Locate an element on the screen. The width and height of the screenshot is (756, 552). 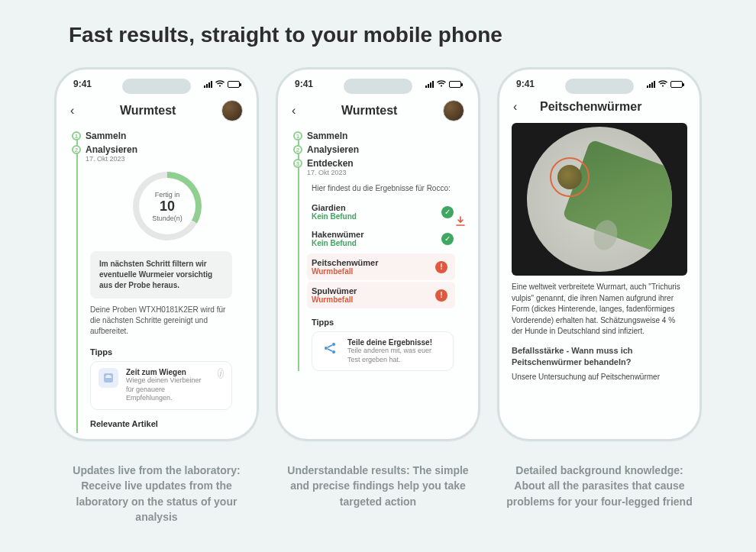
result-hakenwuermer: Hakenwümer Kein Befund ✓ is located at coordinates (388, 238).